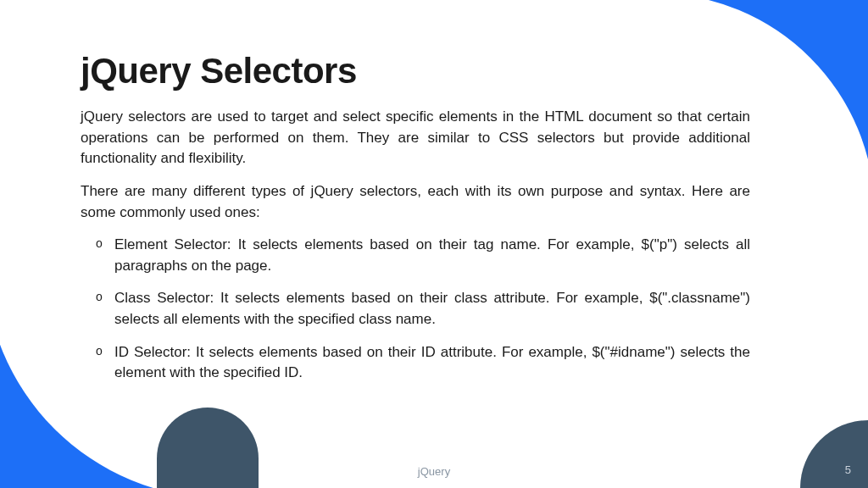 The height and width of the screenshot is (488, 868). What do you see at coordinates (415, 202) in the screenshot?
I see `intro-paragraph-2: There are many different types of jQuery…` at bounding box center [415, 202].